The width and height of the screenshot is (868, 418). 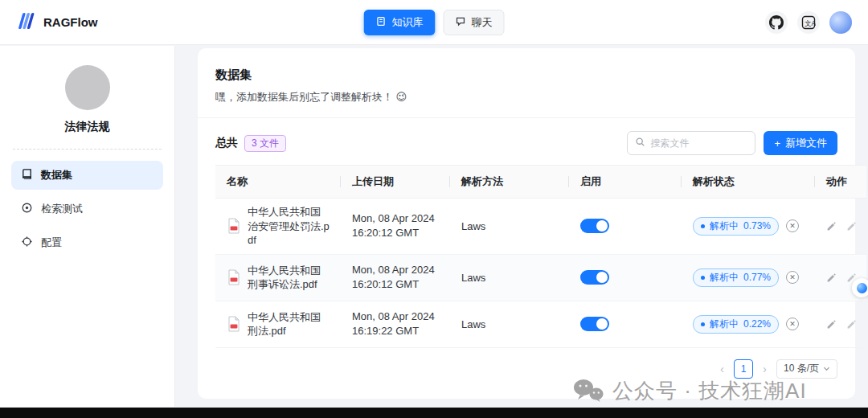 I want to click on watermark-text: 公众号 · 技术狂潮AI, so click(x=710, y=391).